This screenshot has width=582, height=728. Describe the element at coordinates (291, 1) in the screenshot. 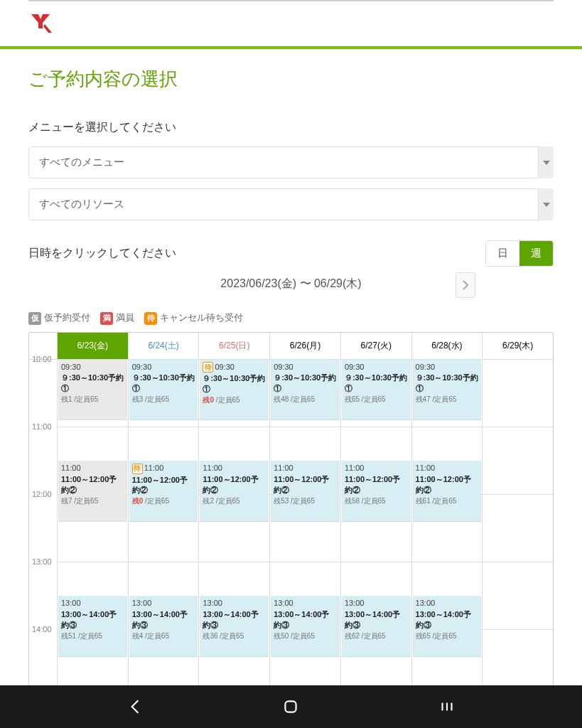

I see `top-divider` at that location.